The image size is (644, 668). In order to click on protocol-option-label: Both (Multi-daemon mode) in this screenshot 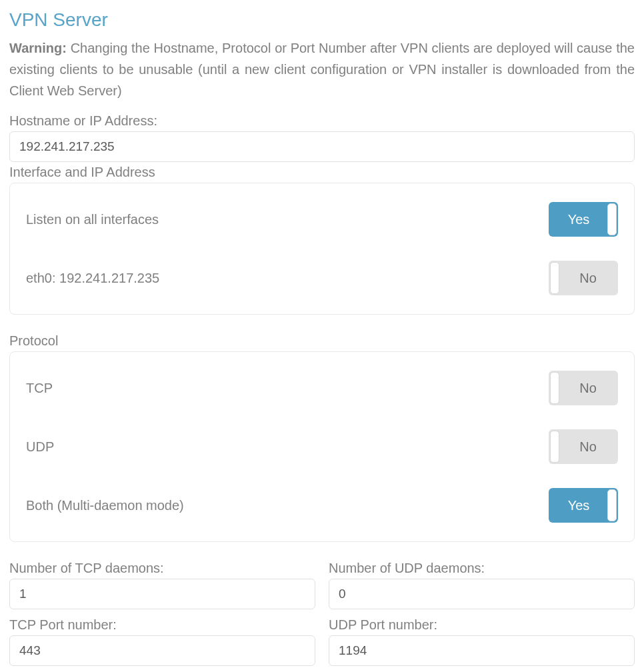, I will do `click(105, 505)`.